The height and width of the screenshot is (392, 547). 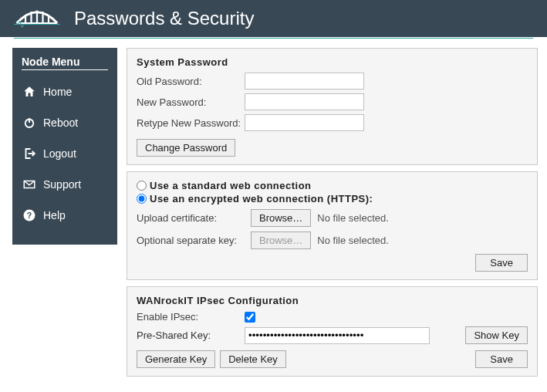 I want to click on psk-label: Pre-Shared Key:, so click(x=191, y=335).